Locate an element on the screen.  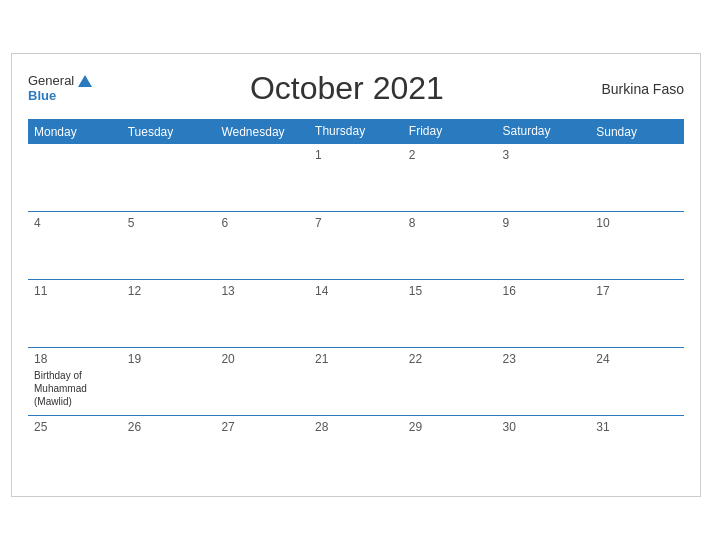
calendar-week-row: 25262728293031 is located at coordinates (356, 450).